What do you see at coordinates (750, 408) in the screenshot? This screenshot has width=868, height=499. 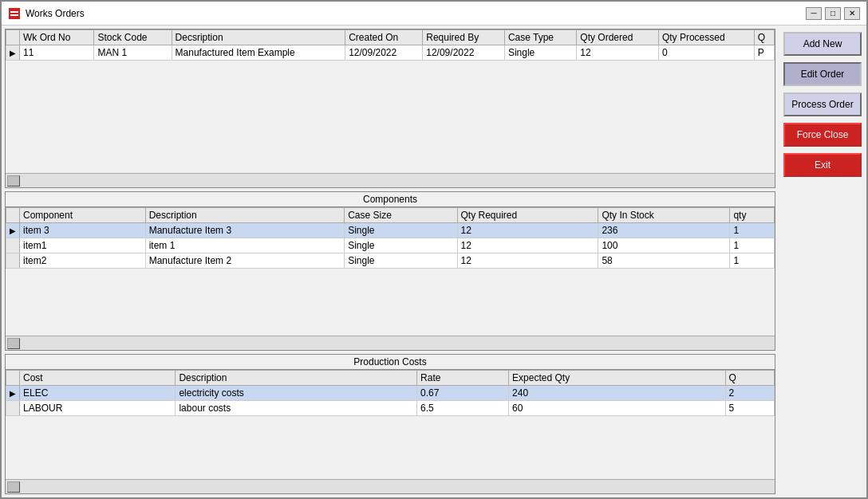 I see `cell-q: 5` at bounding box center [750, 408].